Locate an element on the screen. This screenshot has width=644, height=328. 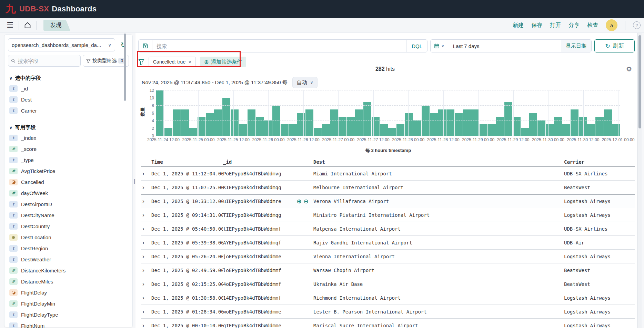
table-row: ›Dec 1, 2025 @ 01:28:34.000woEPypoBk4dTB… is located at coordinates (388, 312).